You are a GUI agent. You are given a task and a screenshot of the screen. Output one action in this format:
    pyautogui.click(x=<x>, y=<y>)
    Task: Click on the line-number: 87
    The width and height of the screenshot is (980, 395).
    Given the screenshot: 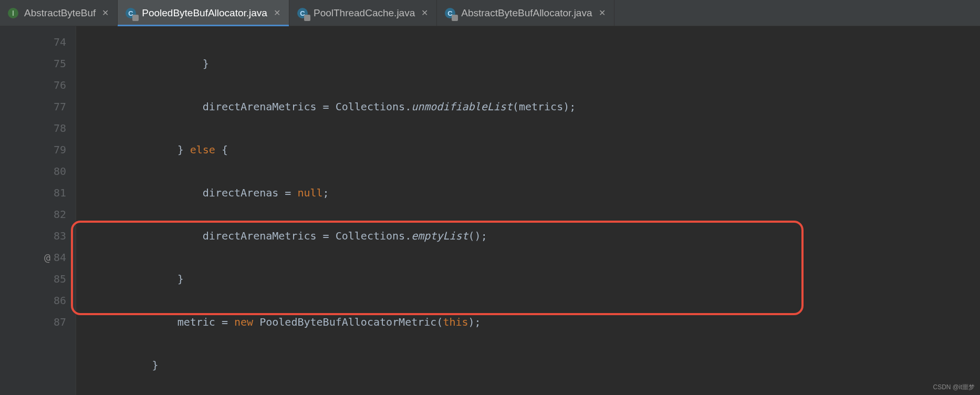 What is the action you would take?
    pyautogui.click(x=33, y=323)
    